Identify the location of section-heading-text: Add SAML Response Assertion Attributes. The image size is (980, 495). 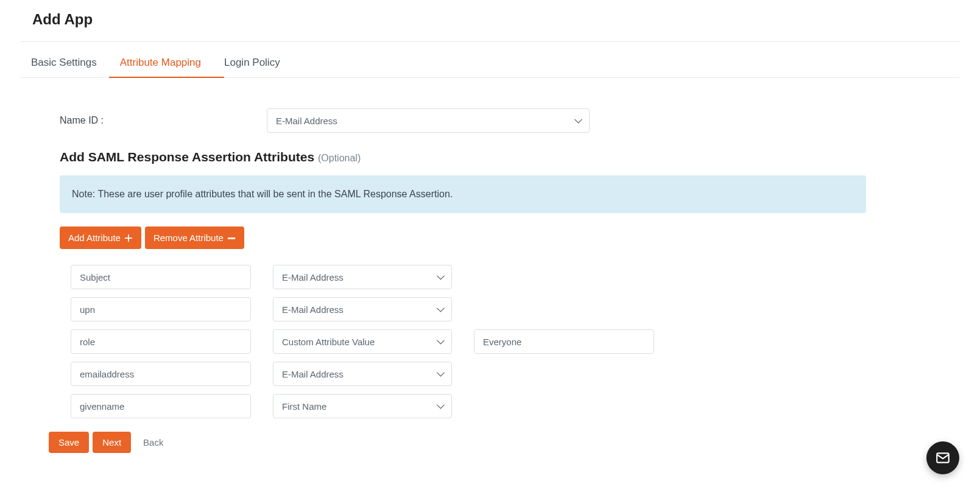
(187, 157).